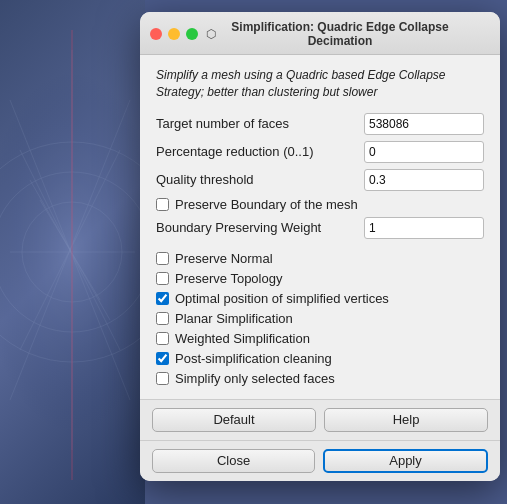 This screenshot has width=507, height=504. Describe the element at coordinates (406, 420) in the screenshot. I see `help-button: Help` at that location.